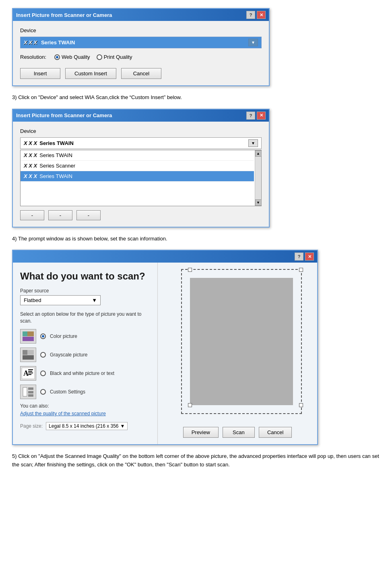  Describe the element at coordinates (114, 57) in the screenshot. I see `dialog1-print-quality-option: Print Quality` at that location.